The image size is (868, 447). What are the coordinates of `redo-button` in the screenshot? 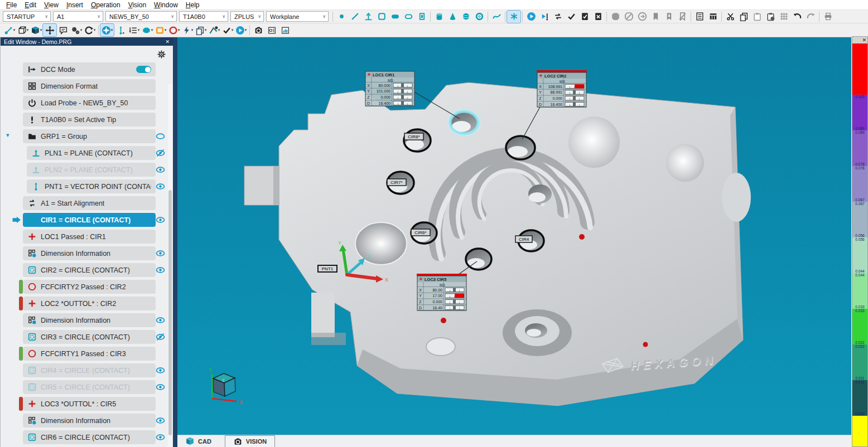 It's located at (811, 17).